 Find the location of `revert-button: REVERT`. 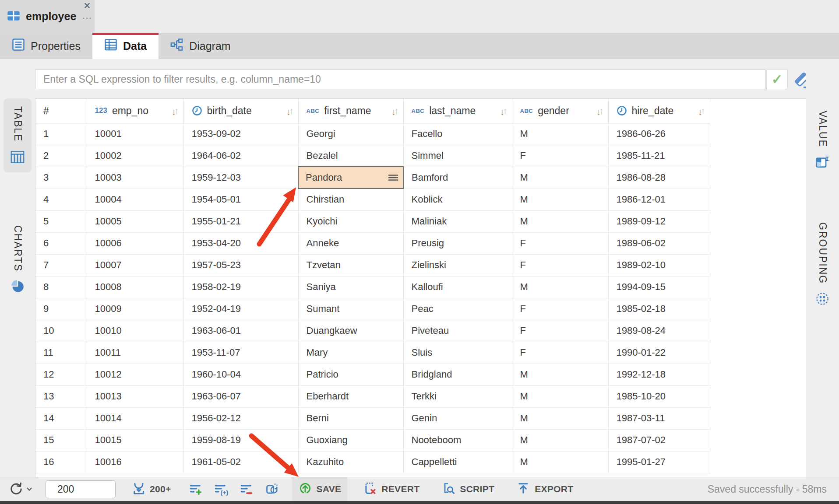

revert-button: REVERT is located at coordinates (391, 489).